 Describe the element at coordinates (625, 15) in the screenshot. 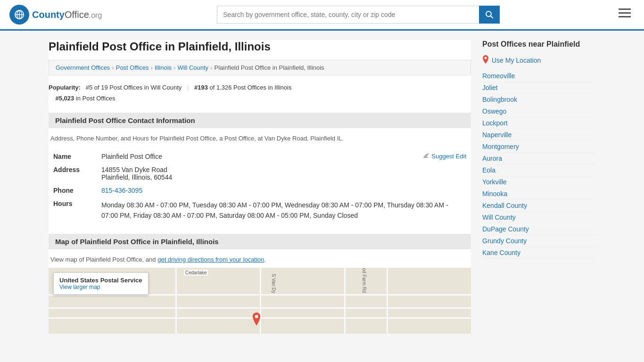

I see `menu-button` at that location.